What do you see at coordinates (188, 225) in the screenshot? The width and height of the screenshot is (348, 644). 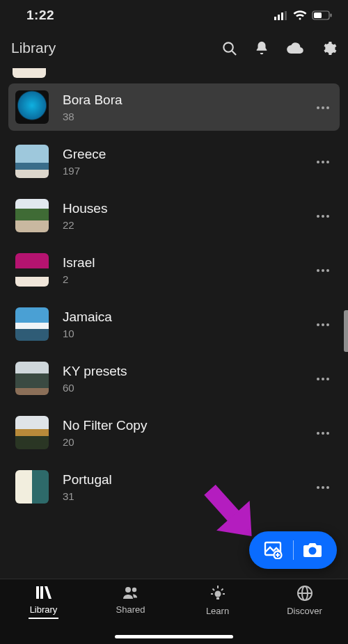 I see `album-count: 22` at bounding box center [188, 225].